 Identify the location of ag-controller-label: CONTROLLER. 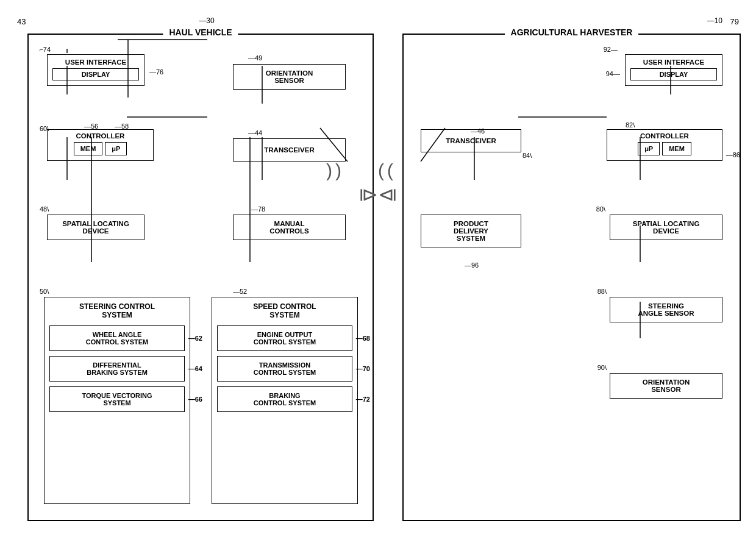
(665, 136).